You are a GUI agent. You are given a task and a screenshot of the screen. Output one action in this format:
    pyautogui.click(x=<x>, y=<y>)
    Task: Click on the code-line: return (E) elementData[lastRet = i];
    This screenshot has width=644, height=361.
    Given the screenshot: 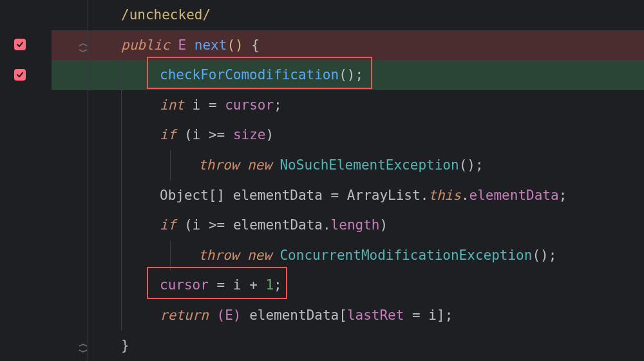 What is the action you would take?
    pyautogui.click(x=348, y=316)
    